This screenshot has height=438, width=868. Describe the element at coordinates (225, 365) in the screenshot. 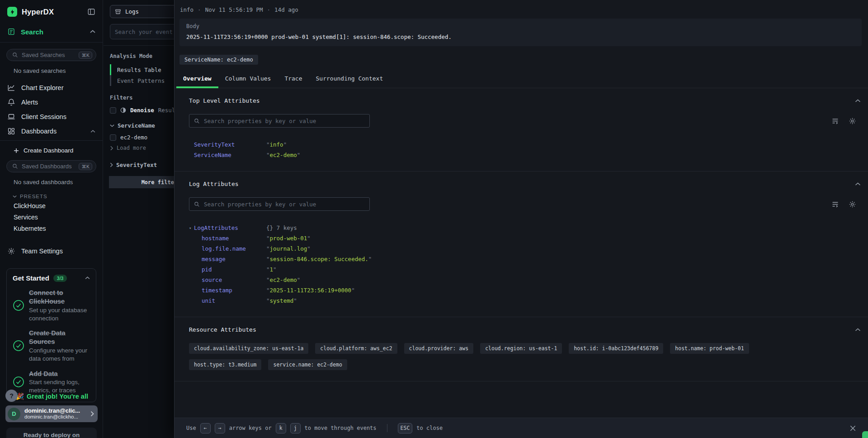

I see `resource-chip: host.type: t3.medium` at that location.